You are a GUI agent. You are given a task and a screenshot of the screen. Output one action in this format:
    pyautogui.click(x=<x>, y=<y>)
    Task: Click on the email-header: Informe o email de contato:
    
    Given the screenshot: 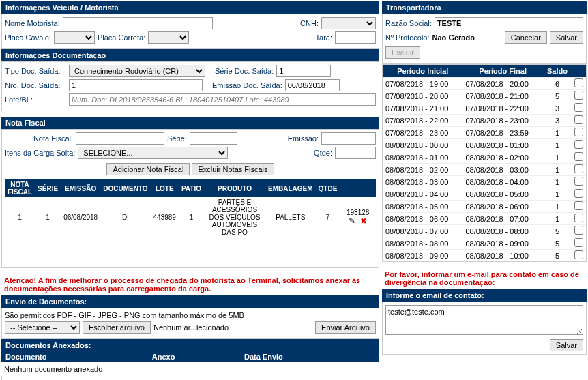 What is the action you would take?
    pyautogui.click(x=484, y=295)
    